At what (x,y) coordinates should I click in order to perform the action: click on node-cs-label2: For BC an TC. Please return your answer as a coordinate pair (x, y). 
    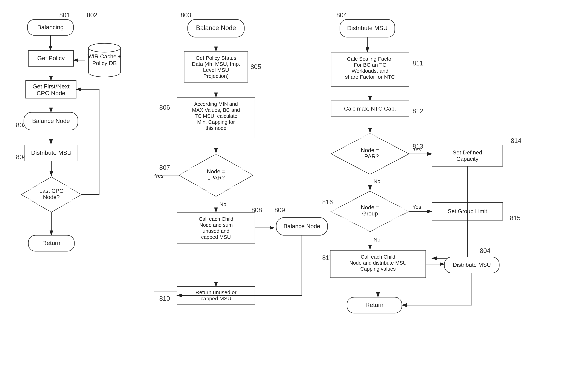
    Looking at the image, I should click on (370, 65).